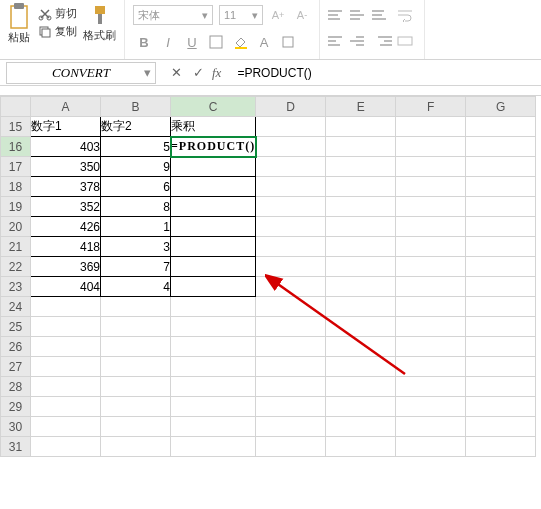  What do you see at coordinates (501, 147) in the screenshot?
I see `cell-G16` at bounding box center [501, 147].